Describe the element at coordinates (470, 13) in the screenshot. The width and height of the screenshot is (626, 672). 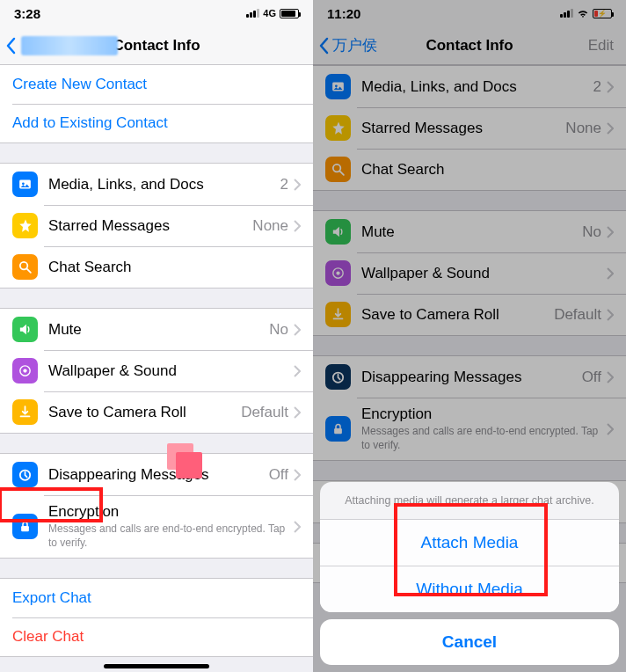
I see `status-bar: 11:20 ⚡` at that location.